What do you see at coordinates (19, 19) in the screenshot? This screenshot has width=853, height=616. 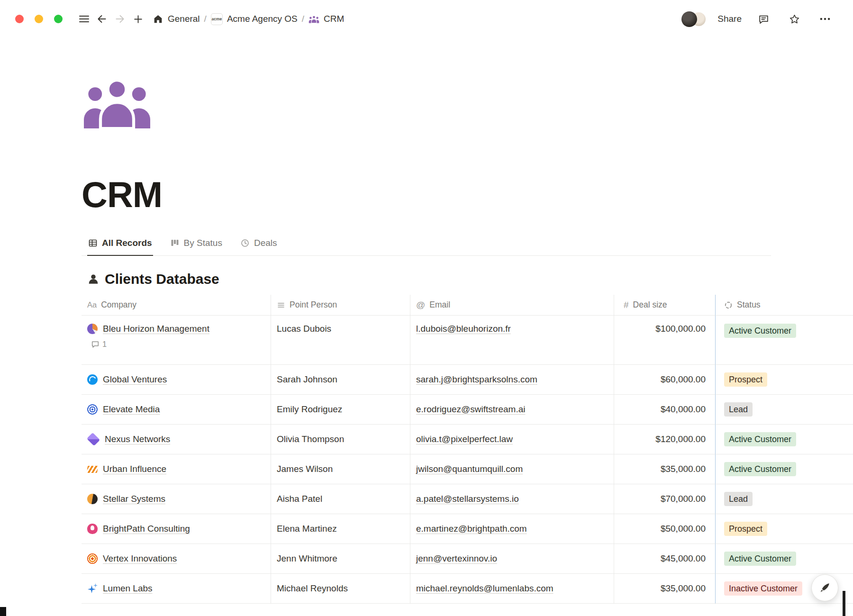 I see `close-window-button` at bounding box center [19, 19].